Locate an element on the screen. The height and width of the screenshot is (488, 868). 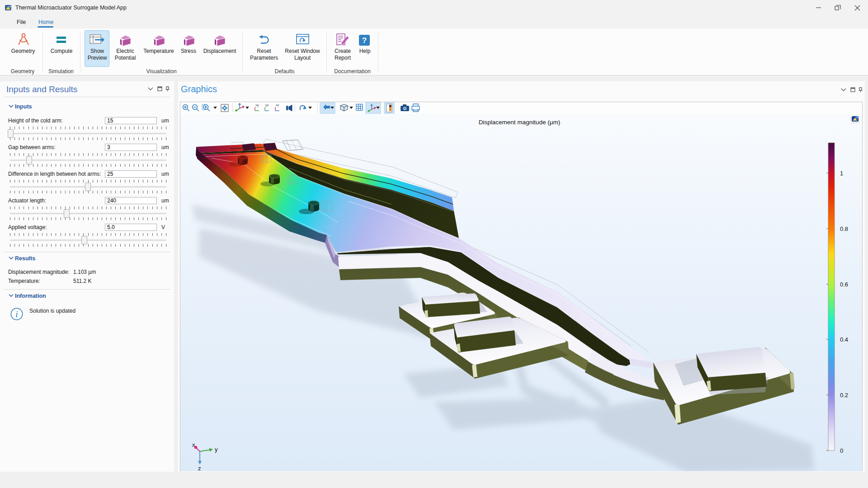
svg-text: xz is located at coordinates (278, 105).